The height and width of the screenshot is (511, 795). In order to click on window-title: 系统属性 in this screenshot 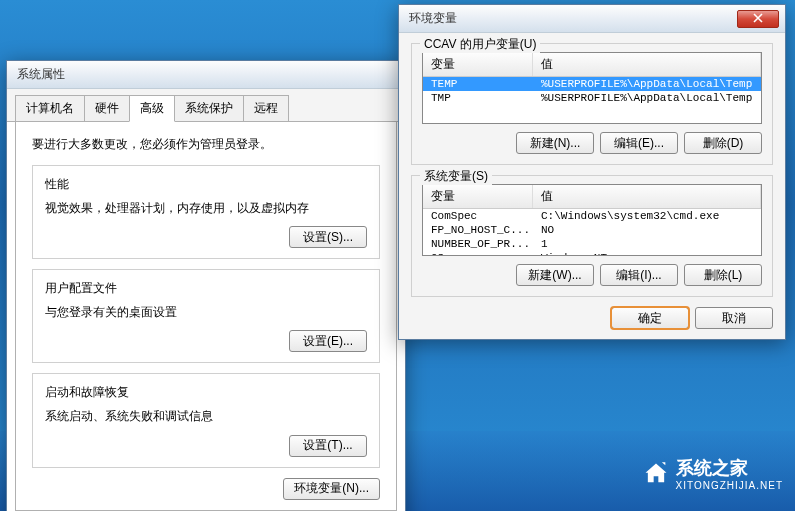, I will do `click(208, 74)`.